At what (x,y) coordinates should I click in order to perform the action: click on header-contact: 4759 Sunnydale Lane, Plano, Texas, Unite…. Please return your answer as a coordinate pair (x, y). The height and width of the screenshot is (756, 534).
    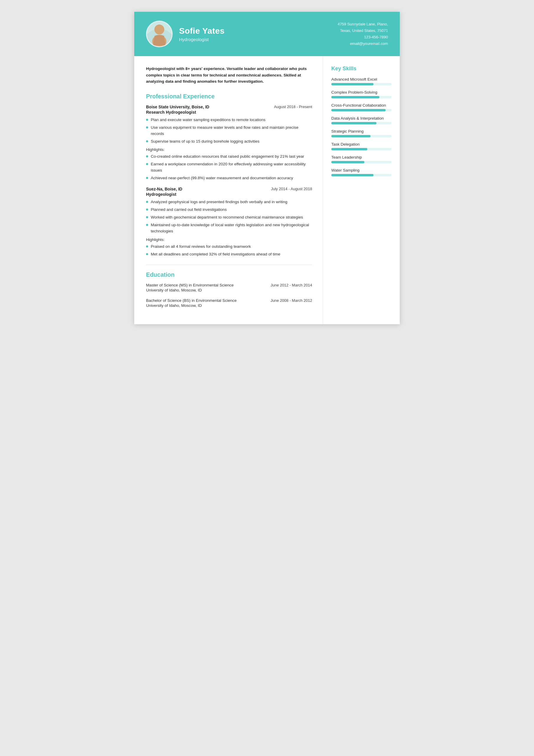
    Looking at the image, I should click on (363, 34).